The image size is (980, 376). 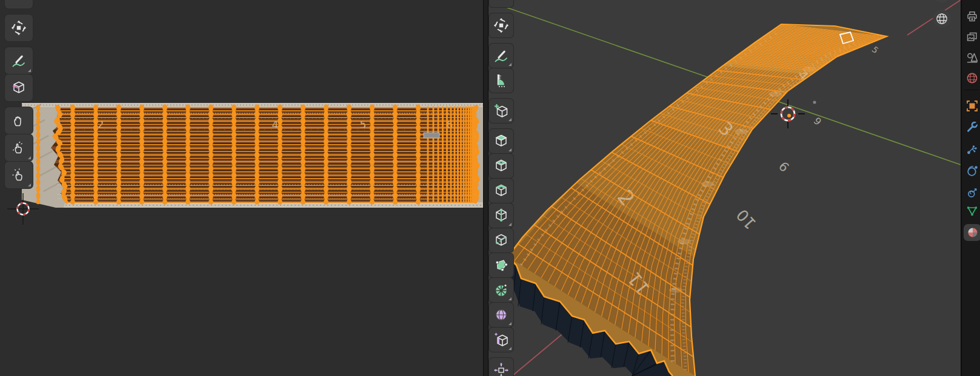 I want to click on tool-knife, so click(x=501, y=240).